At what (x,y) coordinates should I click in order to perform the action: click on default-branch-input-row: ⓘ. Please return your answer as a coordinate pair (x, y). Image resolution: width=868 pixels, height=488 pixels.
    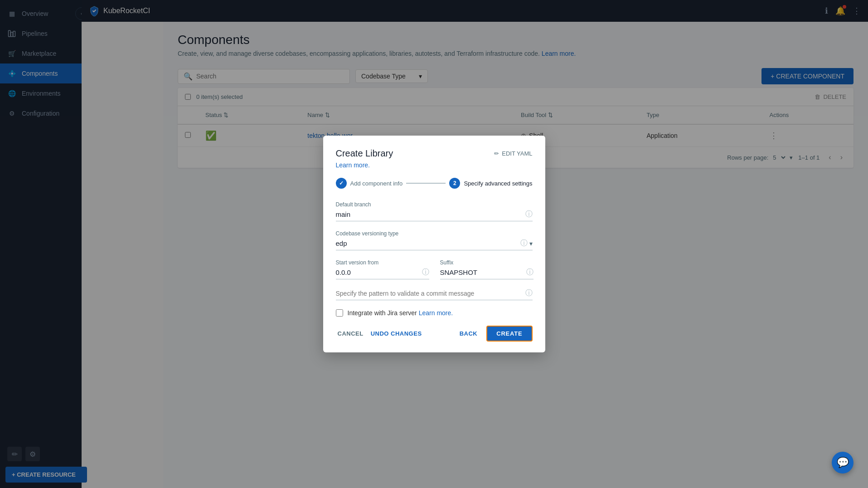
    Looking at the image, I should click on (434, 215).